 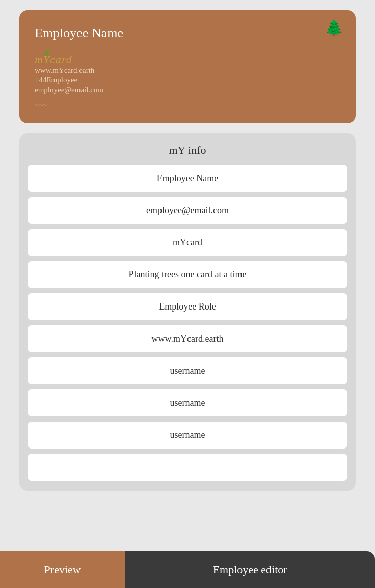 I want to click on field-role, so click(x=188, y=306).